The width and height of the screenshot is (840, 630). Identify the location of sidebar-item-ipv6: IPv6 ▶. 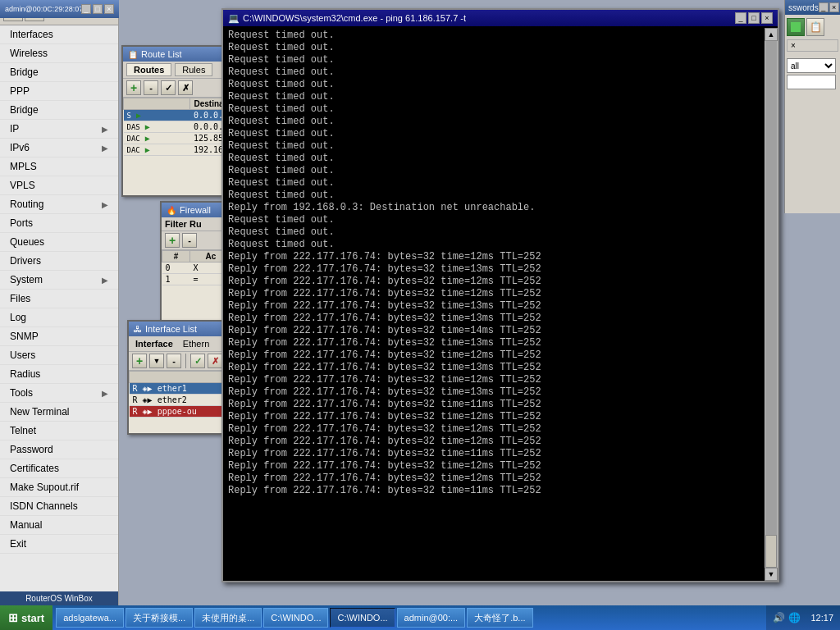
(59, 148).